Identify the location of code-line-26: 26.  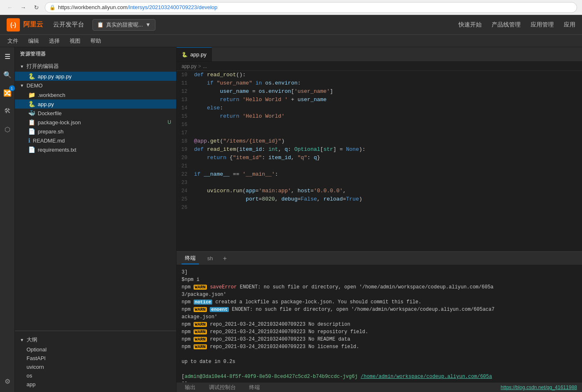
(379, 208).